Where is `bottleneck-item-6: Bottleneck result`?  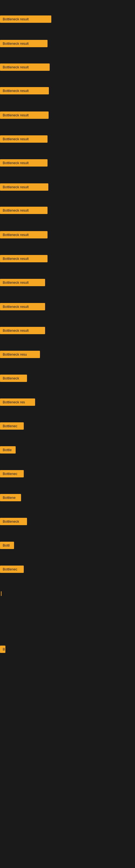 bottleneck-item-6: Bottleneck result is located at coordinates (24, 163).